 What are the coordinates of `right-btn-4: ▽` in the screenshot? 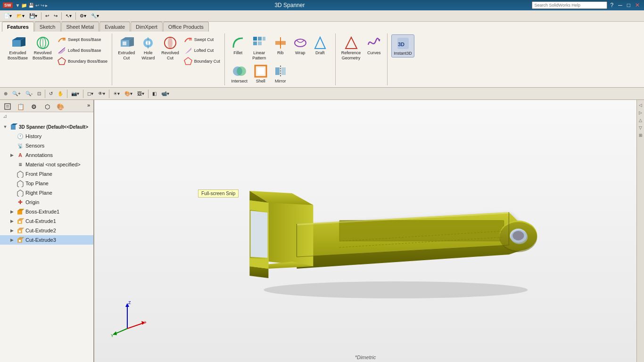 It's located at (641, 128).